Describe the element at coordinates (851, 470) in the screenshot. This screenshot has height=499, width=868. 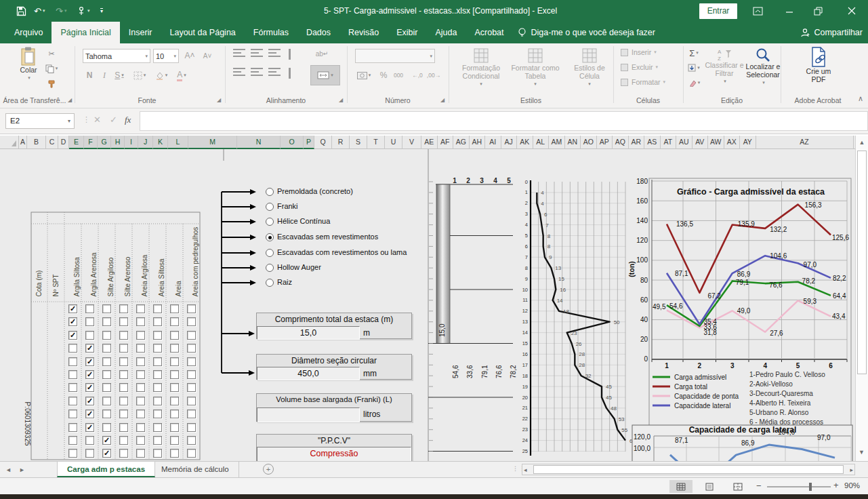
I see `hscroll-right-icon: ▸` at that location.